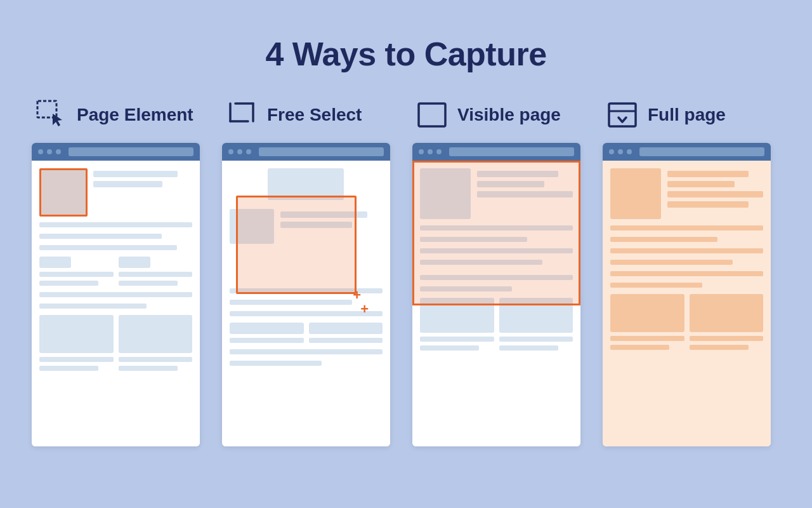  Describe the element at coordinates (496, 295) in the screenshot. I see `browser-visible-page` at that location.